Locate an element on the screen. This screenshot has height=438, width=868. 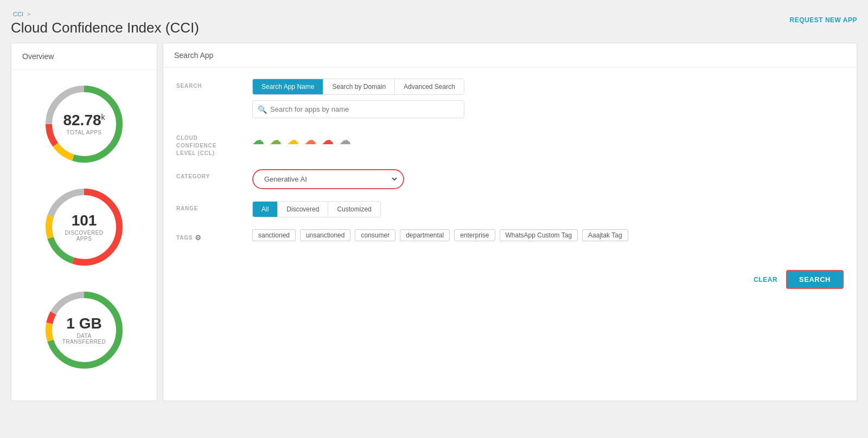
clear-button: CLEAR is located at coordinates (765, 280).